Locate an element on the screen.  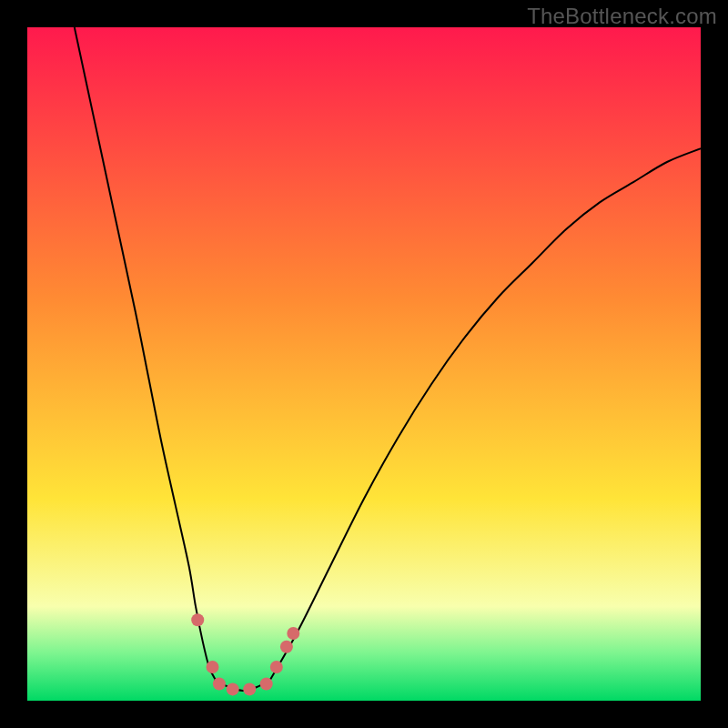
pt-right-mid is located at coordinates (277, 667).